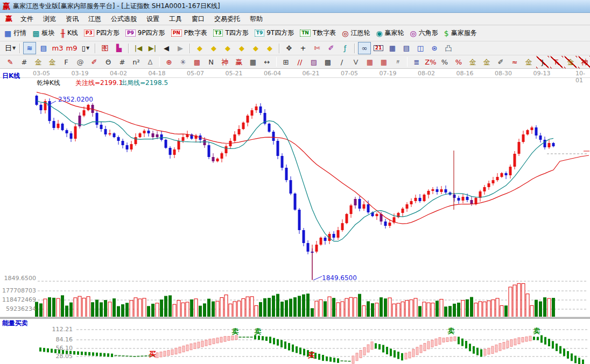  I want to click on menu-news: 资讯, so click(72, 19).